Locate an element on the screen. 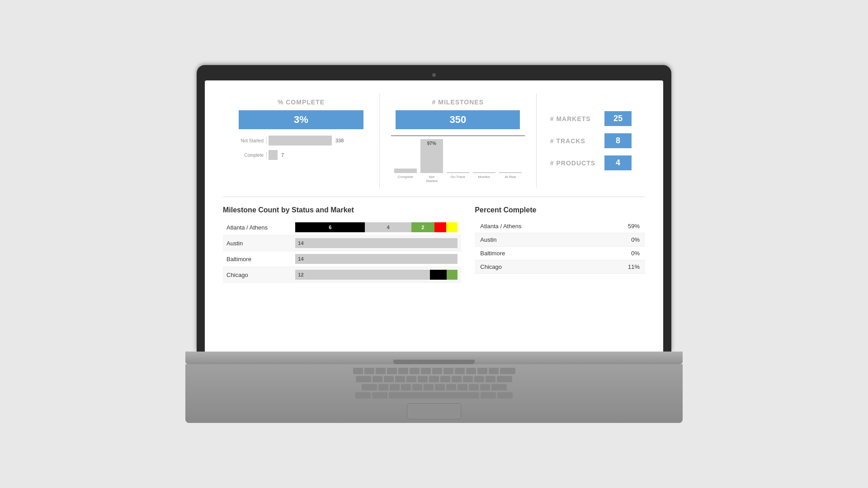 Image resolution: width=868 pixels, height=488 pixels. bar-cell-austin: 14 is located at coordinates (376, 243).